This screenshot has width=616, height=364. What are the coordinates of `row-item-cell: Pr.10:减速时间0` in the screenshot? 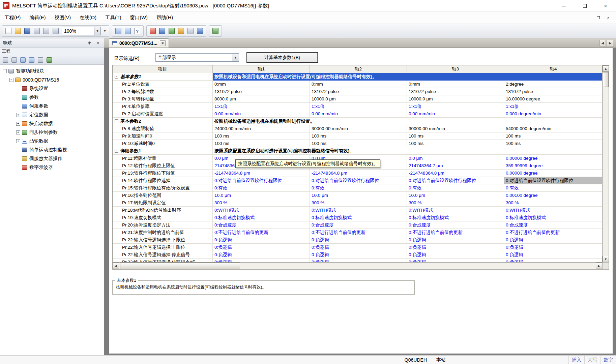 It's located at (163, 144).